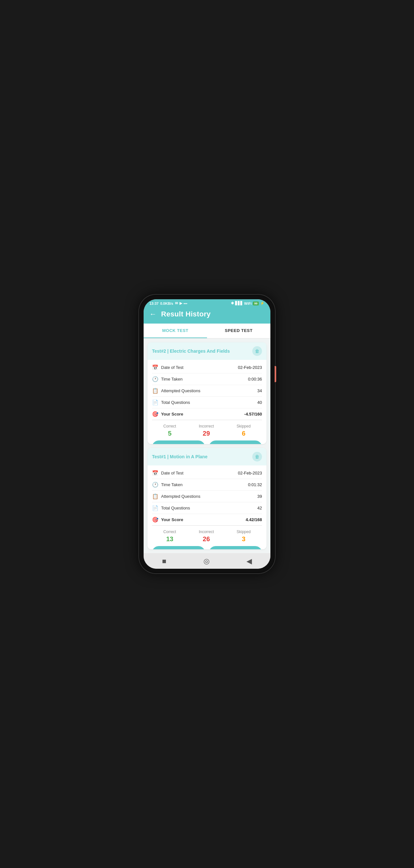  What do you see at coordinates (249, 561) in the screenshot?
I see `back-nav-icon: ◀` at bounding box center [249, 561].